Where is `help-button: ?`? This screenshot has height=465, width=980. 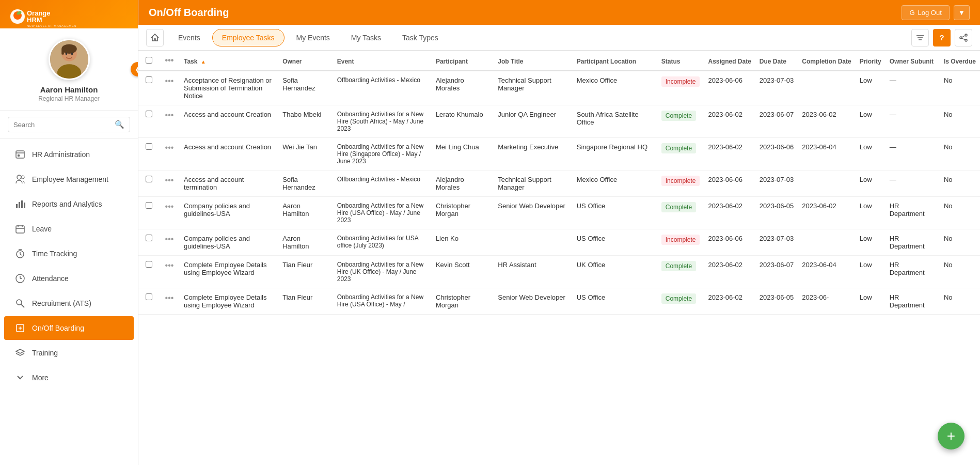
help-button: ? is located at coordinates (942, 38).